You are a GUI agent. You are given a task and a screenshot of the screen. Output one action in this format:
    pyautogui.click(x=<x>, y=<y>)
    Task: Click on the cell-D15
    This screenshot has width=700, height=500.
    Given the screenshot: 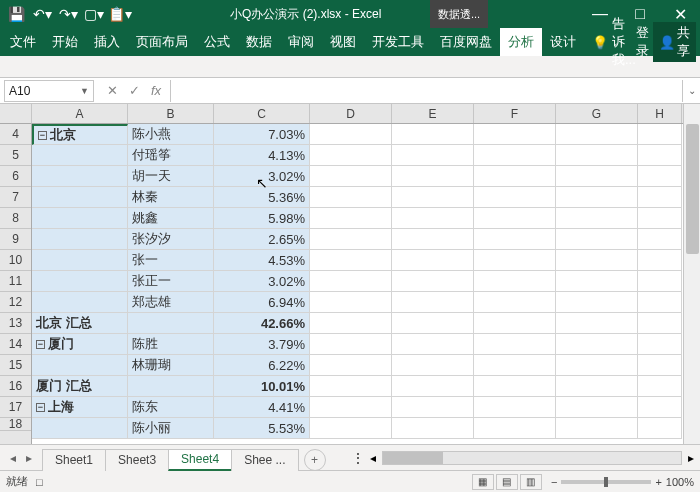 What is the action you would take?
    pyautogui.click(x=351, y=366)
    